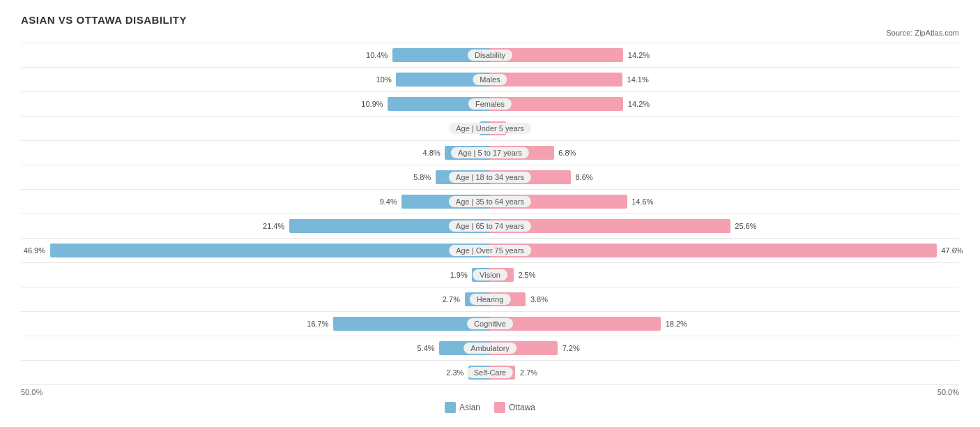 The height and width of the screenshot is (427, 980). I want to click on asian-value: 10%, so click(384, 80).